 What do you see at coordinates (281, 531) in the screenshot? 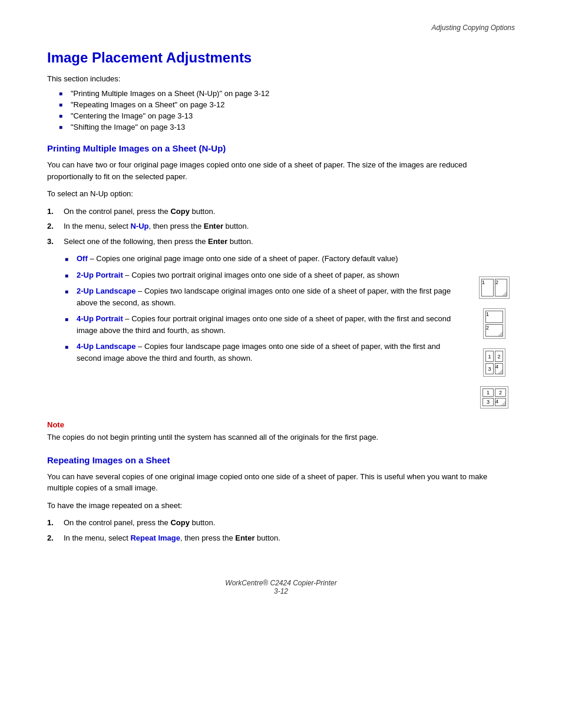
I see `section2-steps: 1. On the control panel, press the Copy …` at bounding box center [281, 531].